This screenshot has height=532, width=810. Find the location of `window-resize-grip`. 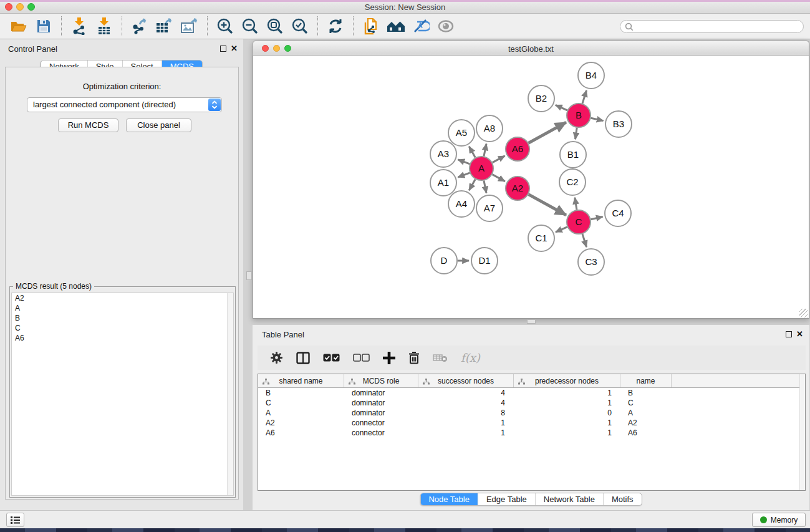

window-resize-grip is located at coordinates (804, 313).